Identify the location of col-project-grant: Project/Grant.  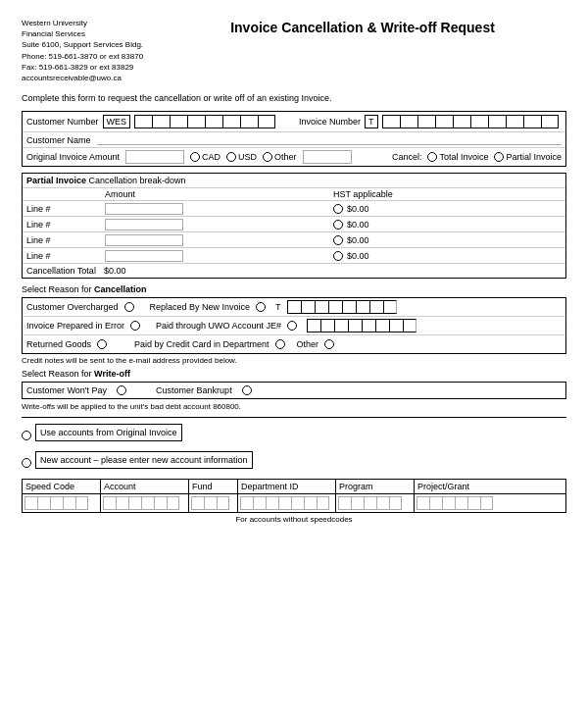
(490, 486).